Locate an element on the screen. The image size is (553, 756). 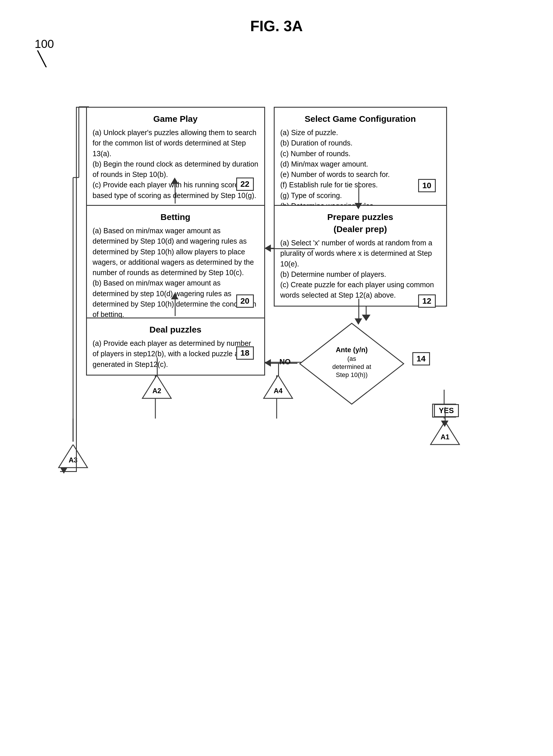
arrowhead-diamond-no is located at coordinates (268, 363).